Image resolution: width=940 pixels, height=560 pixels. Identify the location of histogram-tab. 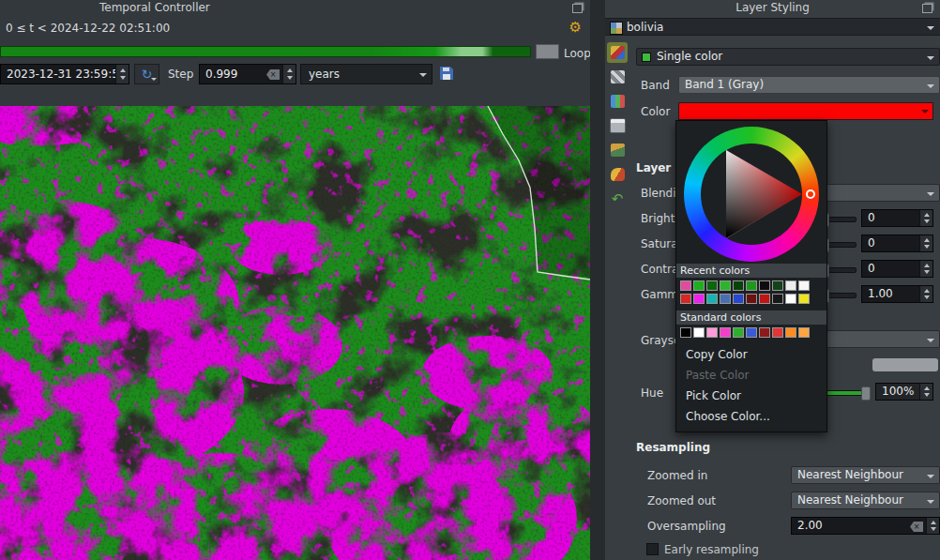
(617, 101).